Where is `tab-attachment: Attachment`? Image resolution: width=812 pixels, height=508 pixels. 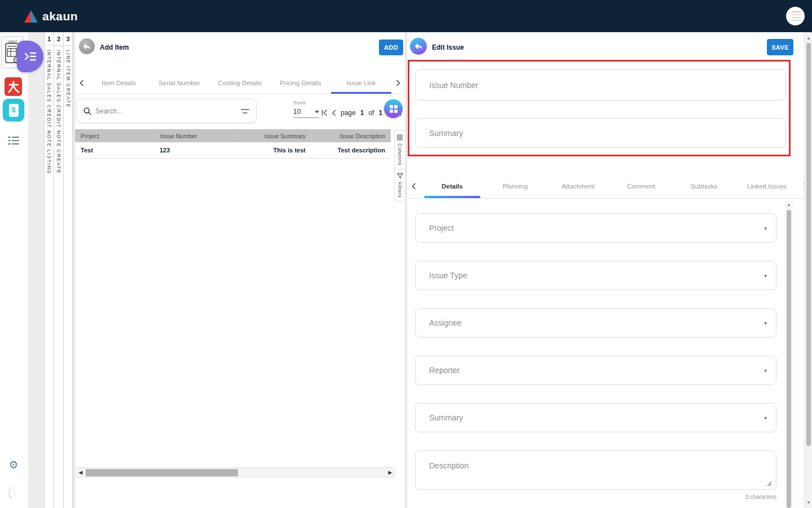
tab-attachment: Attachment is located at coordinates (578, 186).